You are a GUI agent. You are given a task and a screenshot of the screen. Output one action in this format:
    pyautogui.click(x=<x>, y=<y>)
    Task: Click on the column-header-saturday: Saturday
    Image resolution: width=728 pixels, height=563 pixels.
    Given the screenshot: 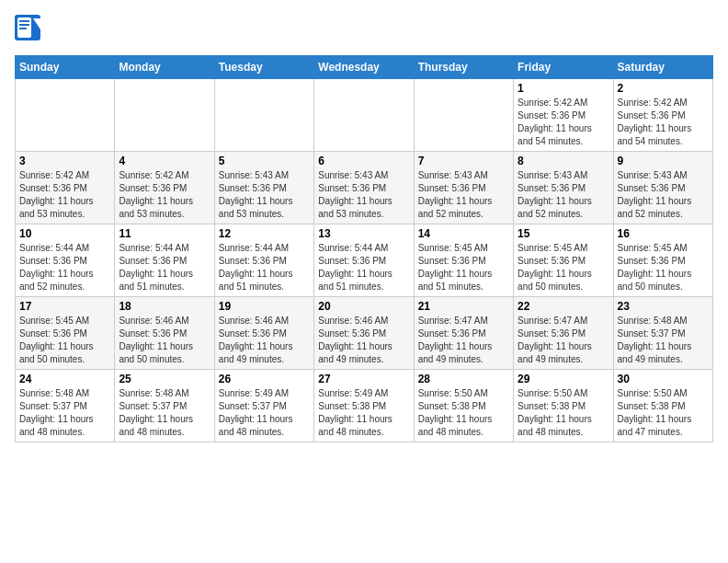 What is the action you would take?
    pyautogui.click(x=663, y=68)
    